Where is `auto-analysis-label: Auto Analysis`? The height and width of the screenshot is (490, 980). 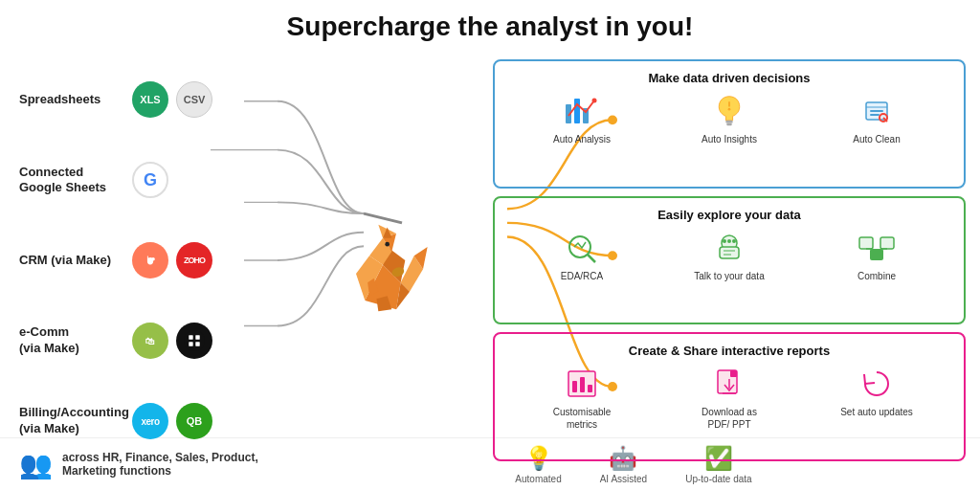 auto-analysis-label: Auto Analysis is located at coordinates (582, 140).